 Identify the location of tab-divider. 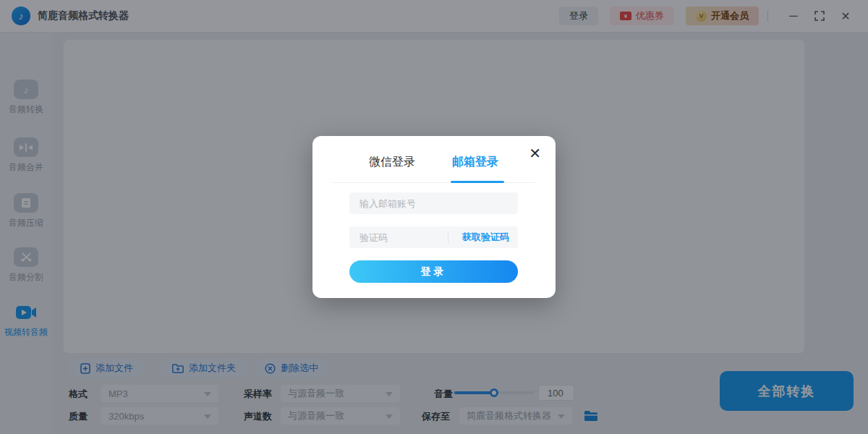
(434, 182).